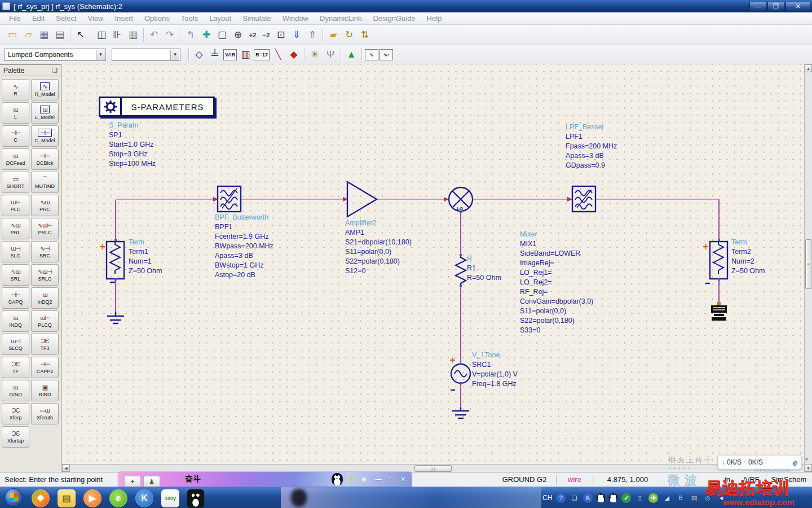 This screenshot has height=508, width=812. What do you see at coordinates (45, 90) in the screenshot?
I see `resistor-model-icon: ∿R_Model` at bounding box center [45, 90].